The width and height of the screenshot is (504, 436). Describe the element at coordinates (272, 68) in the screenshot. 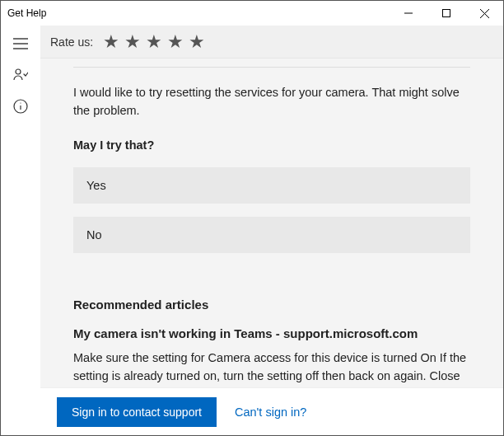

I see `divider` at that location.